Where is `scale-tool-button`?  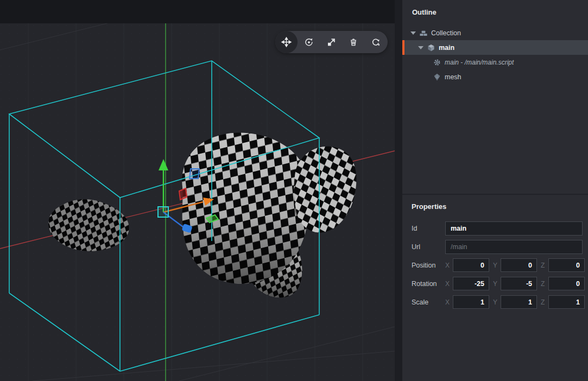 scale-tool-button is located at coordinates (331, 42).